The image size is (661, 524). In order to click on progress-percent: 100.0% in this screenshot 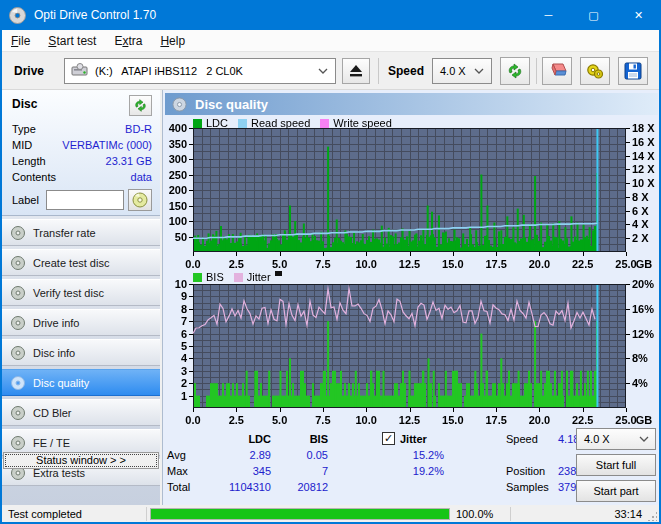, I will do `click(474, 514)`.